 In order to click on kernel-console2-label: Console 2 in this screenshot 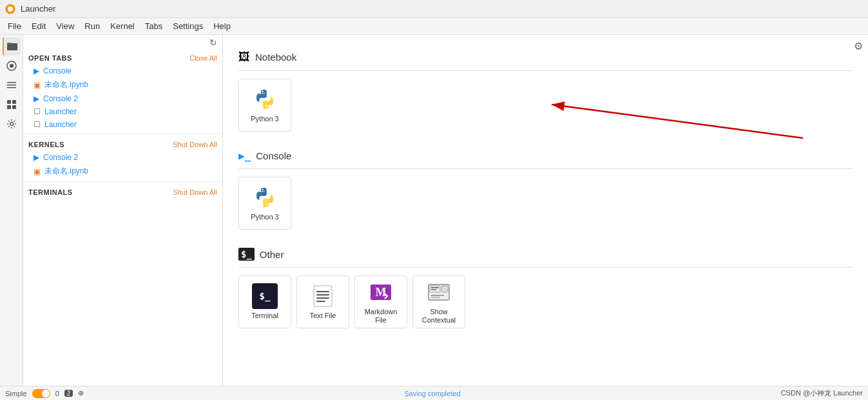, I will do `click(61, 157)`.